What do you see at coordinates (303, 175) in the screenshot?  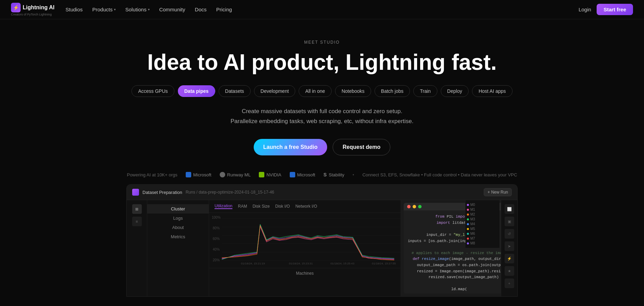 I see `microsoft2-logo: Microsoft` at bounding box center [303, 175].